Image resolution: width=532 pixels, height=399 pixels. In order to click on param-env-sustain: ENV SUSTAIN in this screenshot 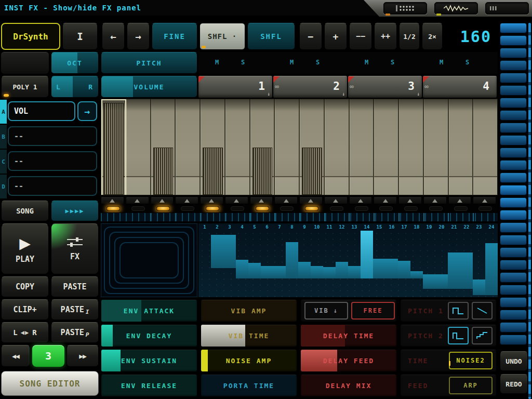, I will do `click(149, 361)`.